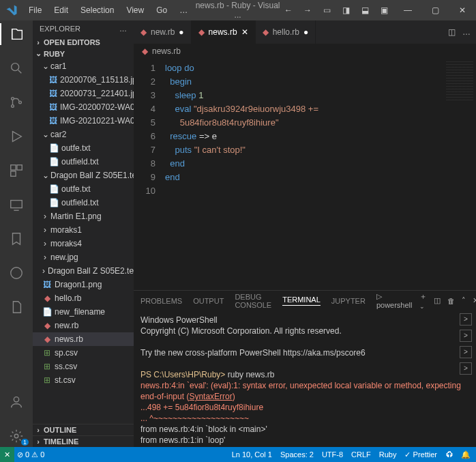 The image size is (476, 462). What do you see at coordinates (421, 454) in the screenshot?
I see `status-prettier: ✓ Prettier` at bounding box center [421, 454].